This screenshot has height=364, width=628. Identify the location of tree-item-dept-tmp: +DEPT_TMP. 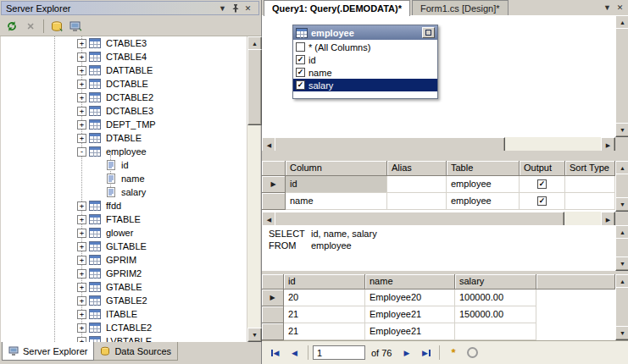
(124, 124).